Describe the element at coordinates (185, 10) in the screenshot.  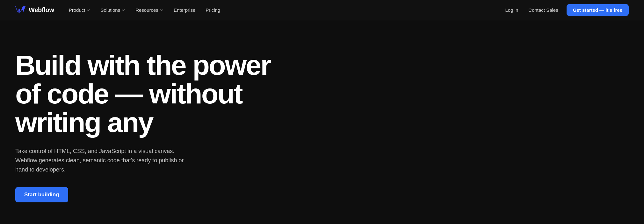
I see `nav-item-enterprise-label: Enterprise` at that location.